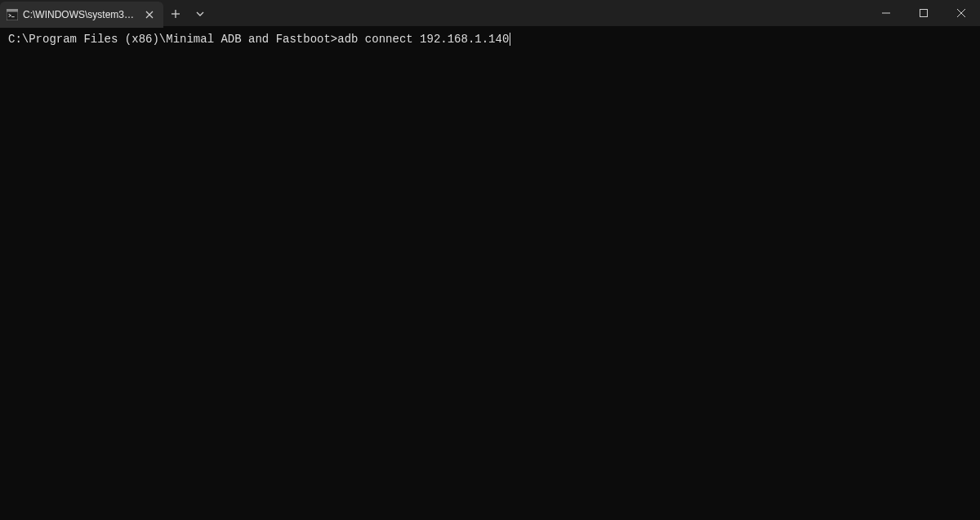  Describe the element at coordinates (82, 13) in the screenshot. I see `tabs-area: C:\WINDOWS\system32\cmd.` at that location.